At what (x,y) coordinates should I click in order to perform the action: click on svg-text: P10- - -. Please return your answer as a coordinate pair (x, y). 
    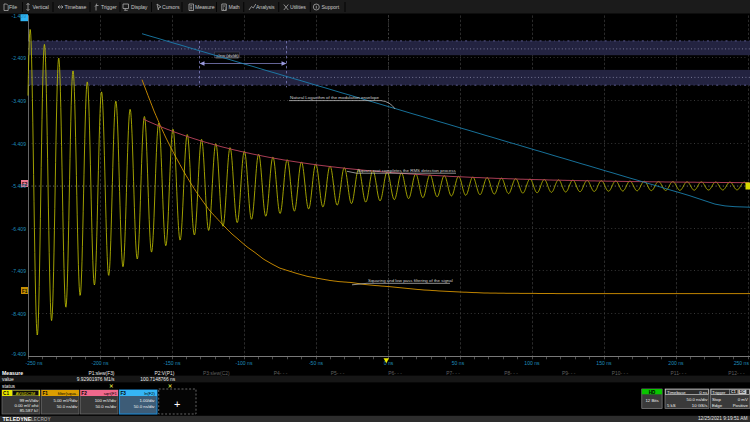
    Looking at the image, I should click on (620, 374).